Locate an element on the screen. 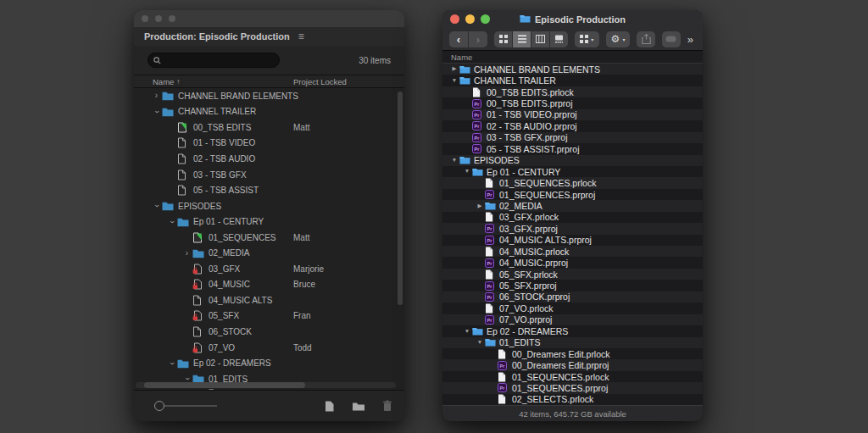 This screenshot has height=433, width=868. search-icon is located at coordinates (158, 61).